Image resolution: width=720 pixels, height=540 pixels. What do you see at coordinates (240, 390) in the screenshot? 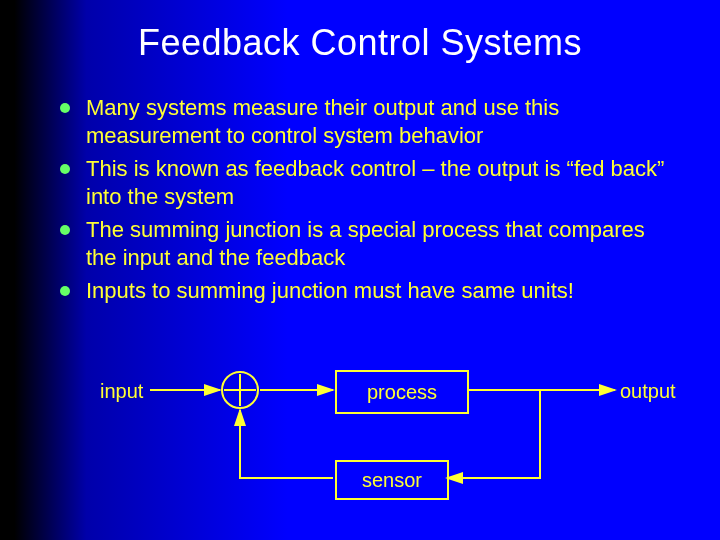
I see `summing-junction-icon` at bounding box center [240, 390].